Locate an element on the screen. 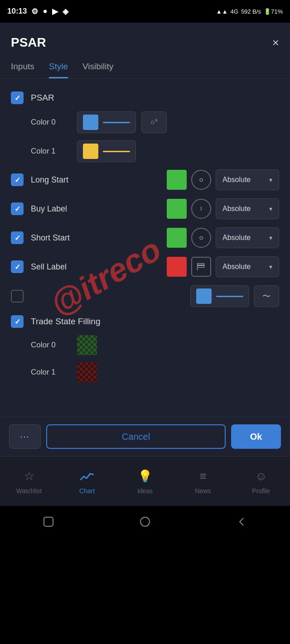  dialog-title: PSAR is located at coordinates (29, 43).